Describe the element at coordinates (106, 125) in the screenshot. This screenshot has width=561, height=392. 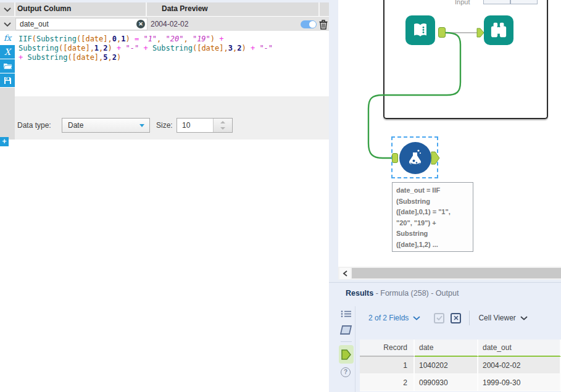
I see `data-type-dropdown: Date` at that location.